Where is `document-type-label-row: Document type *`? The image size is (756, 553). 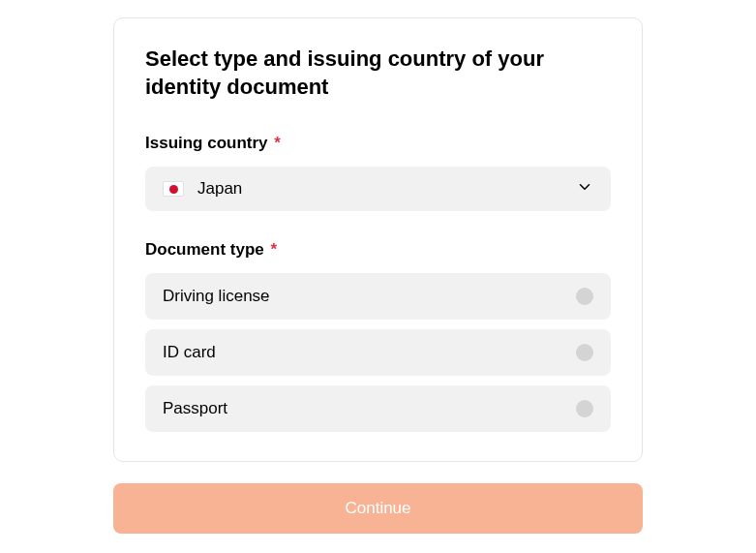
document-type-label-row: Document type * is located at coordinates (378, 250).